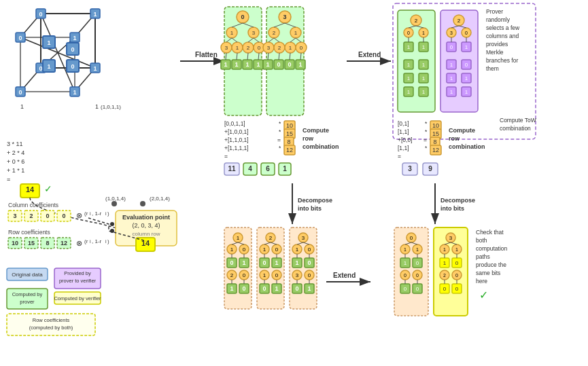  I want to click on svg-text: 8, so click(48, 243).